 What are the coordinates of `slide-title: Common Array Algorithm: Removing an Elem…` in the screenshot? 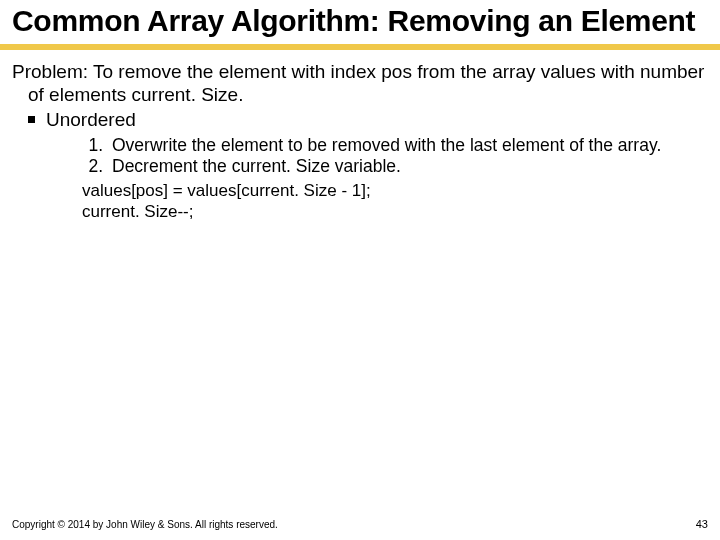 It's located at (360, 22).